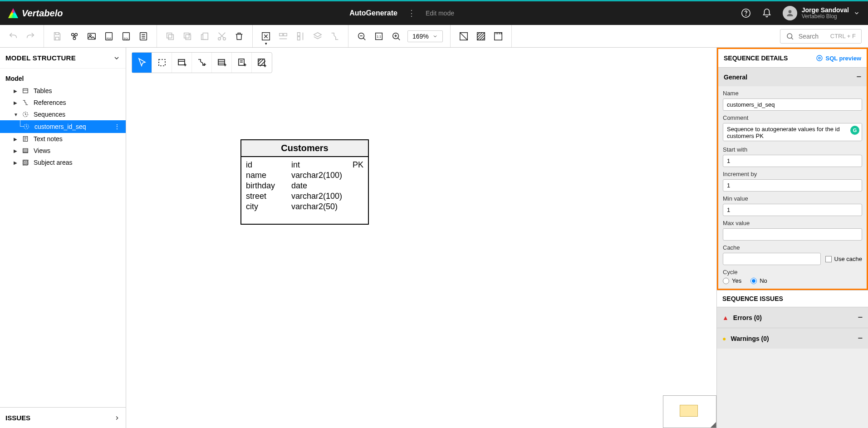 This screenshot has width=868, height=428. What do you see at coordinates (736, 77) in the screenshot?
I see `section-title: General` at bounding box center [736, 77].